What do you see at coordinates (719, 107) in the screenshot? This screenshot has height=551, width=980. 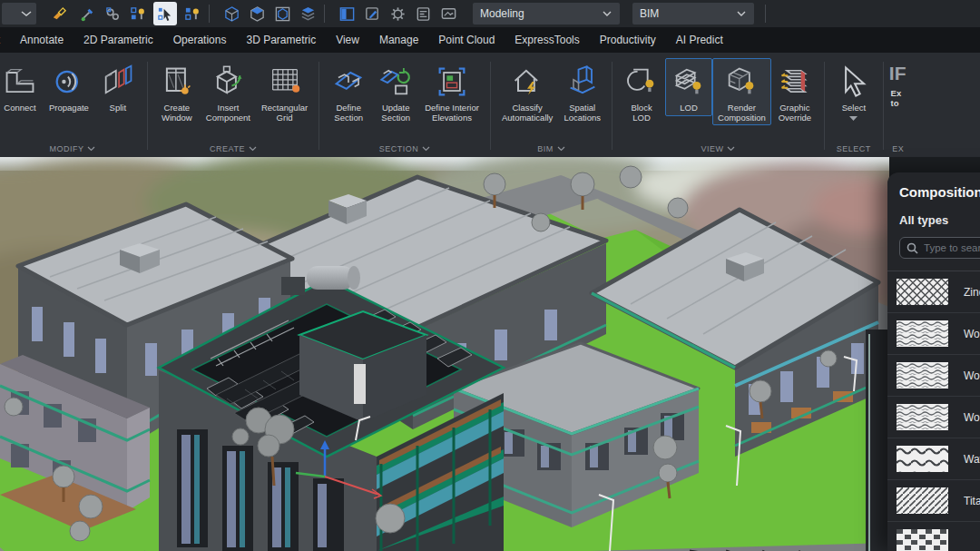 I see `ribbon-group-view: Block LOD LOD Render Composition` at bounding box center [719, 107].